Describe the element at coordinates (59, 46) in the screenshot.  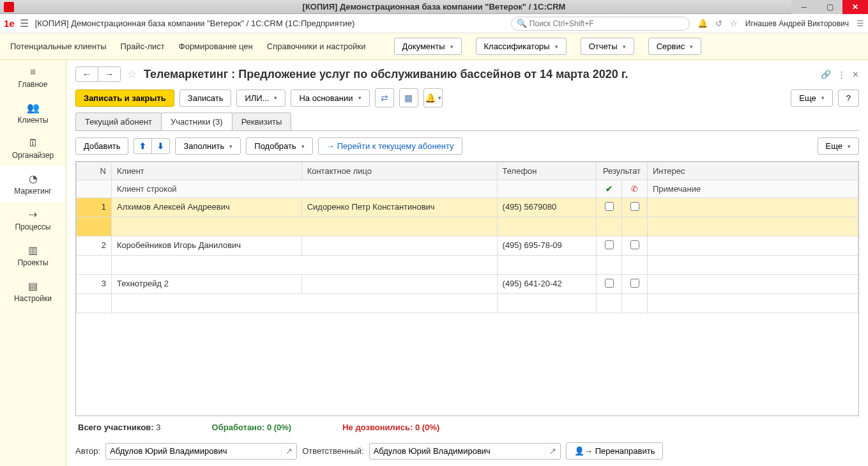
I see `menu-potential-clients: Потенциальные клиенты` at that location.